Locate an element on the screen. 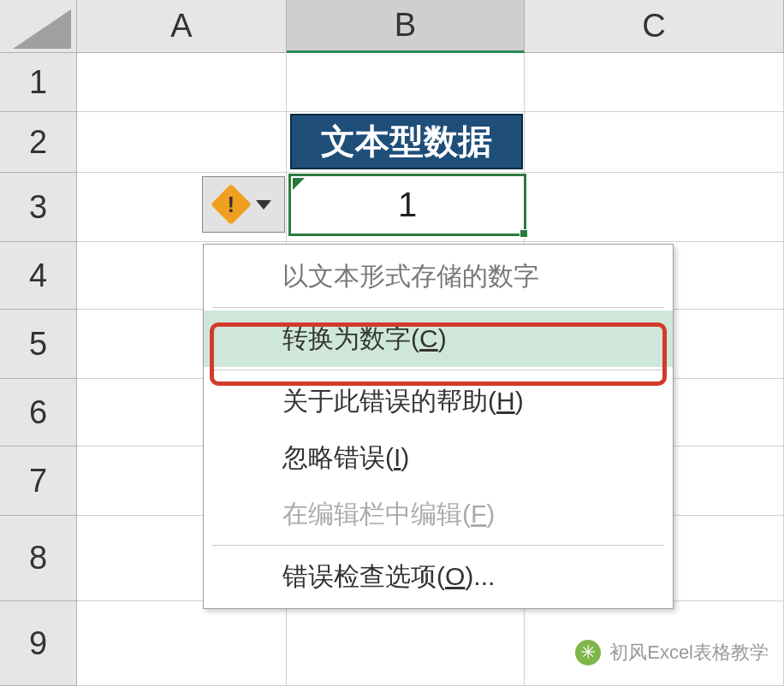  cell-C3 is located at coordinates (654, 207).